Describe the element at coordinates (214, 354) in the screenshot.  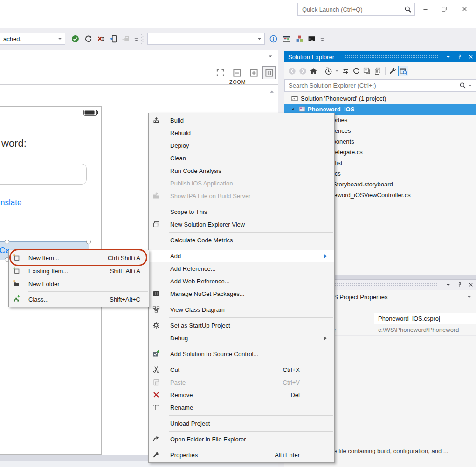
I see `menu-item-label: Add Solution to Source Control...` at that location.